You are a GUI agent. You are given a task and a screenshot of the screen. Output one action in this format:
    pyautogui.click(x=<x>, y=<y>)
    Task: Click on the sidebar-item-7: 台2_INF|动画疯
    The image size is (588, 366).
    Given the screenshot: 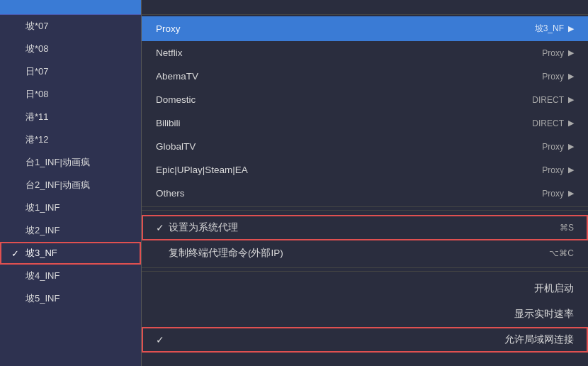 What is the action you would take?
    pyautogui.click(x=71, y=185)
    